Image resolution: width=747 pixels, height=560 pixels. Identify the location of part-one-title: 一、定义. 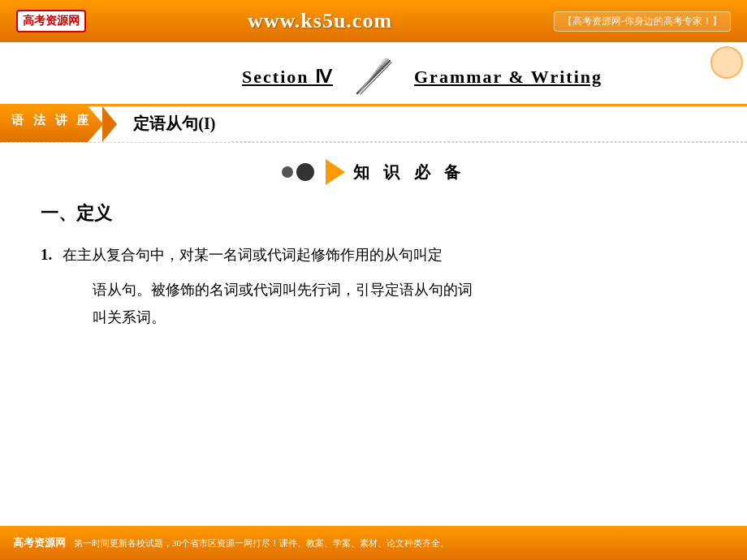
(374, 213).